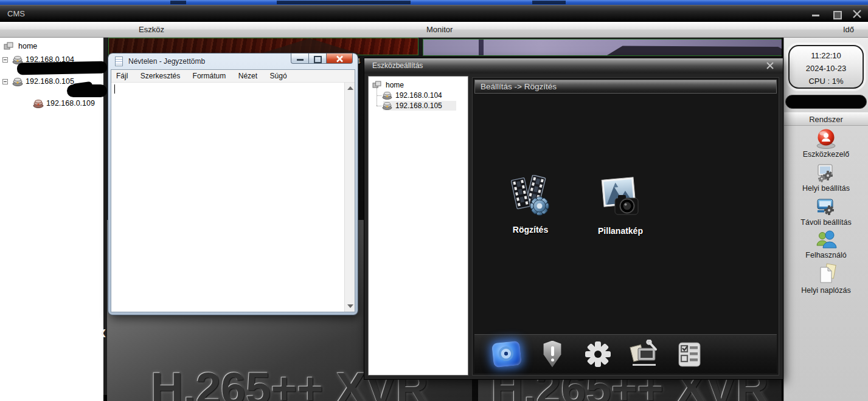 The height and width of the screenshot is (401, 868). Describe the element at coordinates (598, 354) in the screenshot. I see `gear-icon` at that location.